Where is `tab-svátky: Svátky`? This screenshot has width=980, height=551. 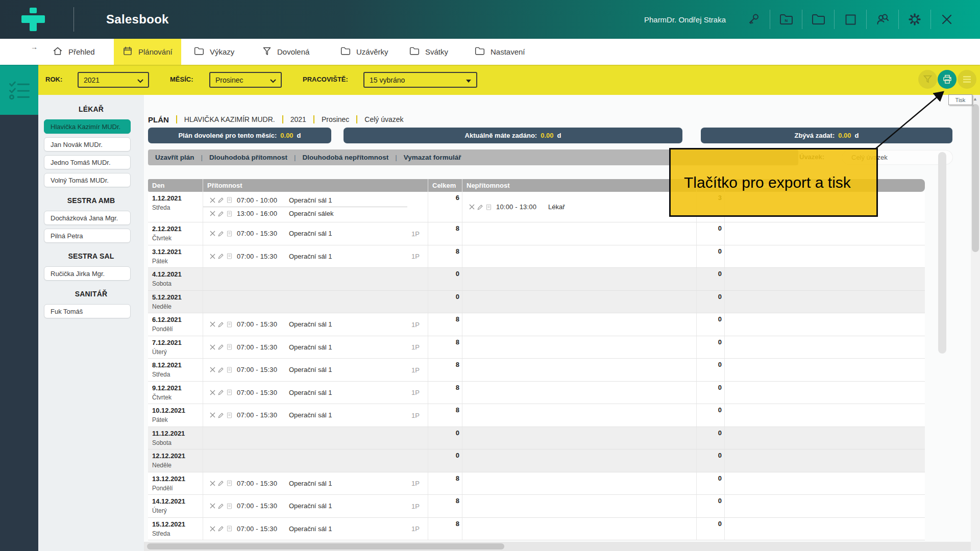
tab-svátky: Svátky is located at coordinates (429, 52).